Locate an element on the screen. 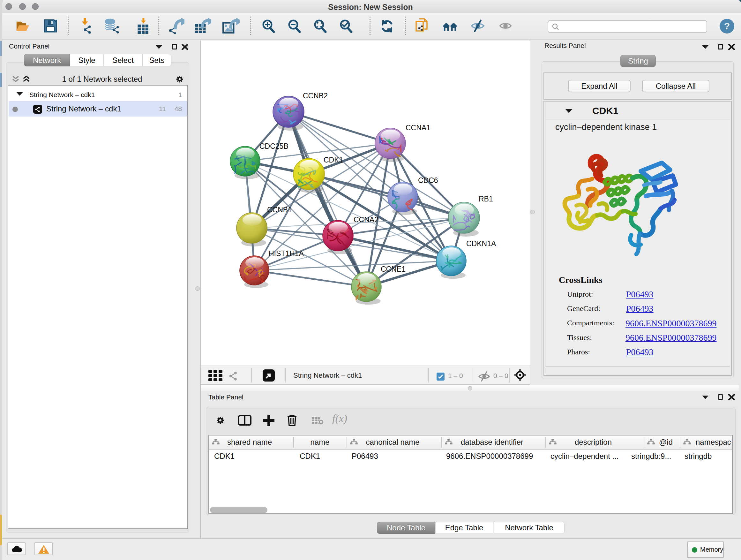 Image resolution: width=741 pixels, height=560 pixels. svg-text: CDC25B is located at coordinates (274, 146).